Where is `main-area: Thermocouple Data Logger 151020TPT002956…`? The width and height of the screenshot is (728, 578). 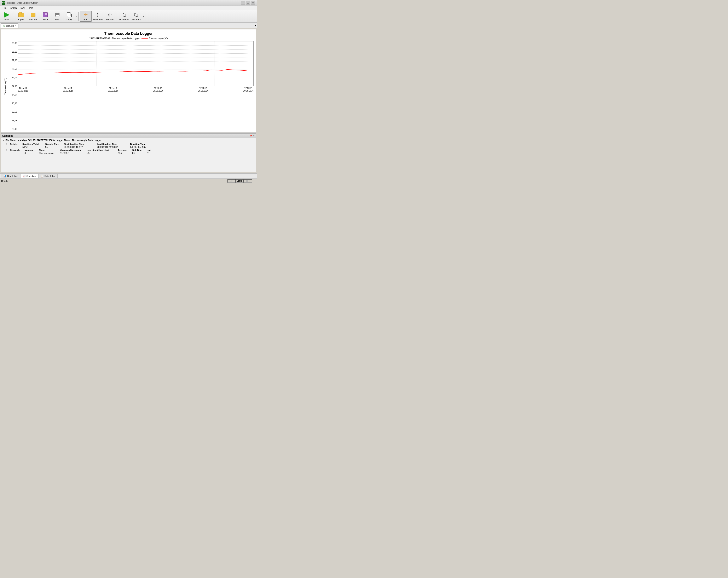 main-area: Thermocouple Data Logger 151020TPT002956… is located at coordinates (128, 81).